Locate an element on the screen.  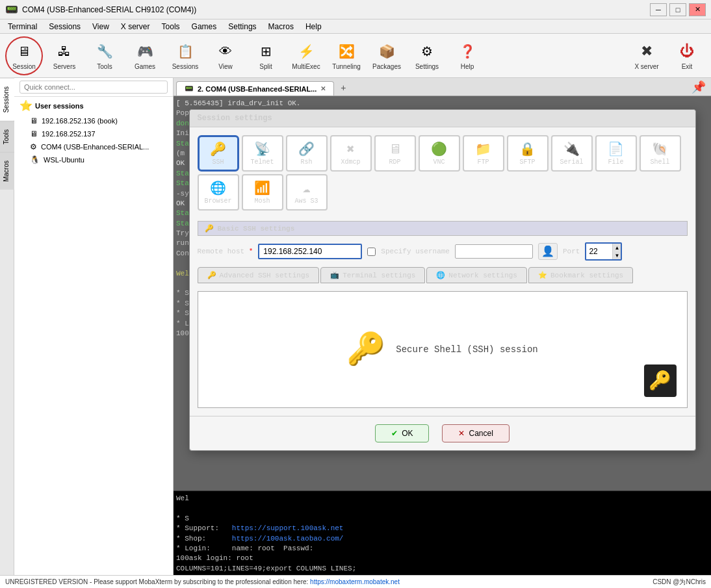
shell-proto-icon: 🐚 is located at coordinates (660, 149).